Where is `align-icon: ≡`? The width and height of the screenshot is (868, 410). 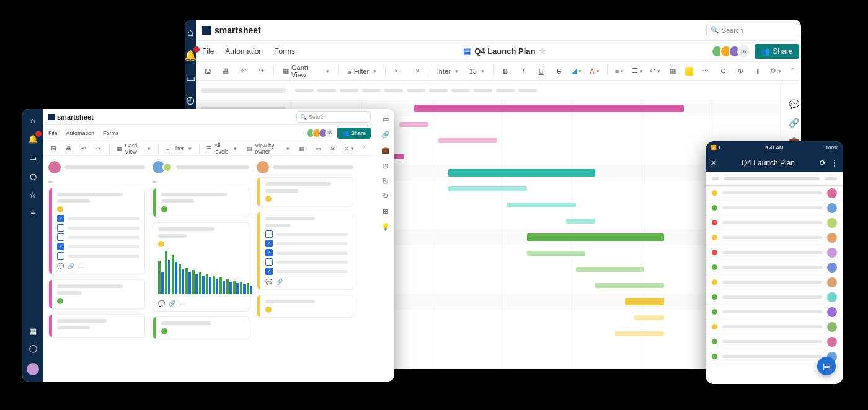 align-icon: ≡ is located at coordinates (620, 71).